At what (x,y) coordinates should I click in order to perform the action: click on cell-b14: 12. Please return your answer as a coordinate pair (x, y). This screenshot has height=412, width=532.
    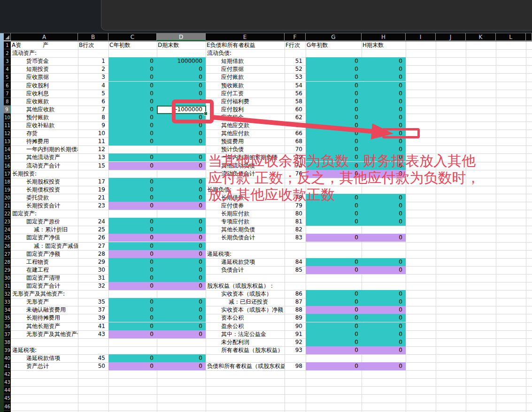
    Looking at the image, I should click on (92, 149).